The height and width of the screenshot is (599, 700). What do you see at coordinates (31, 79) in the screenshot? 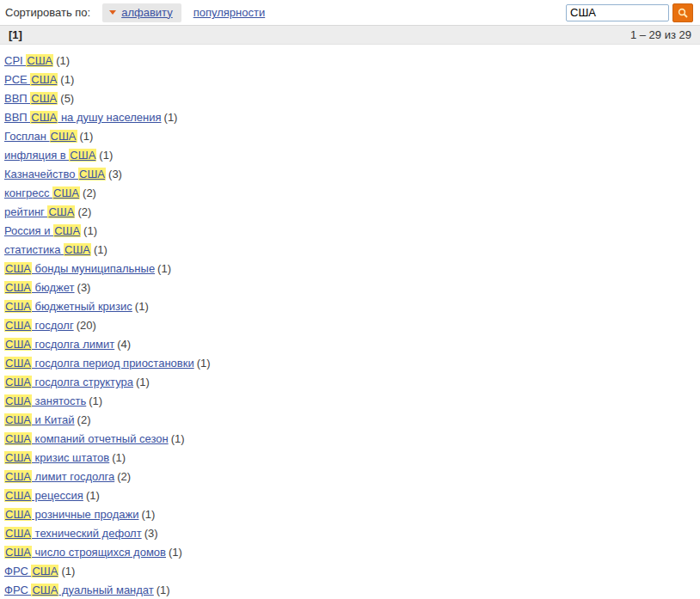
I see `tag-link: PCE США` at bounding box center [31, 79].